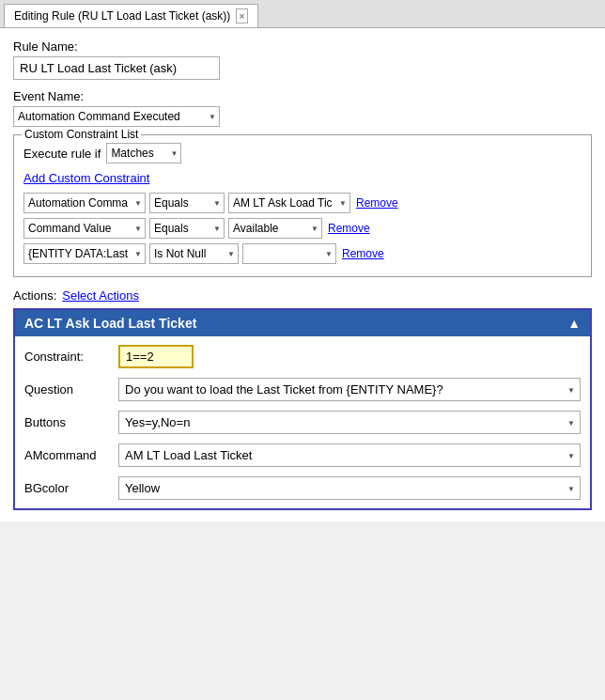  Describe the element at coordinates (349, 489) in the screenshot. I see `bgcolor-select: Yellow` at that location.